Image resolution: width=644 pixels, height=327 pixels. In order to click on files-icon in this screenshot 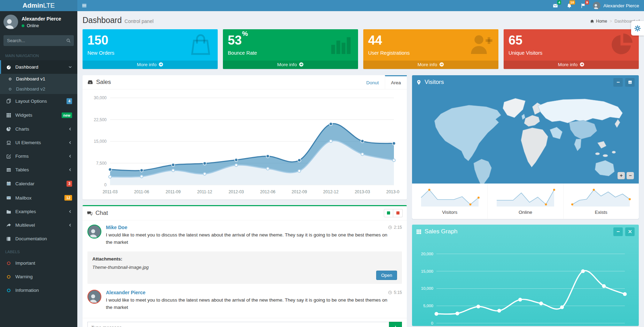, I will do `click(9, 101)`.